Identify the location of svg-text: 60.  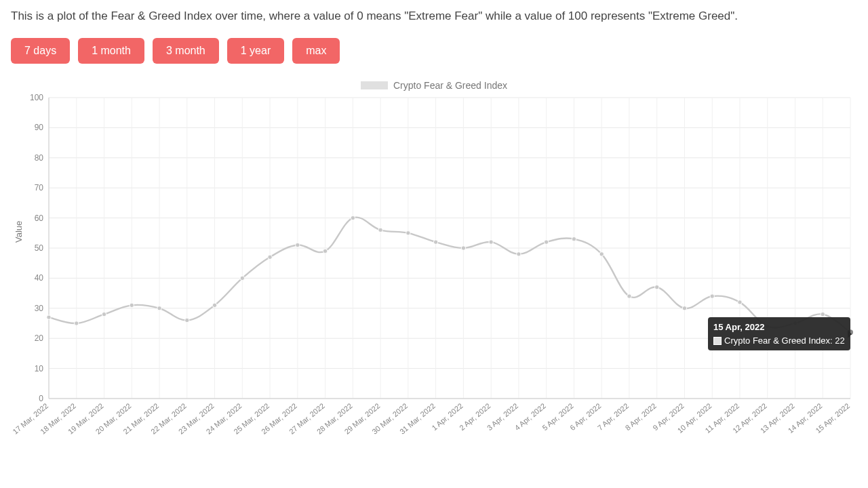
(39, 218).